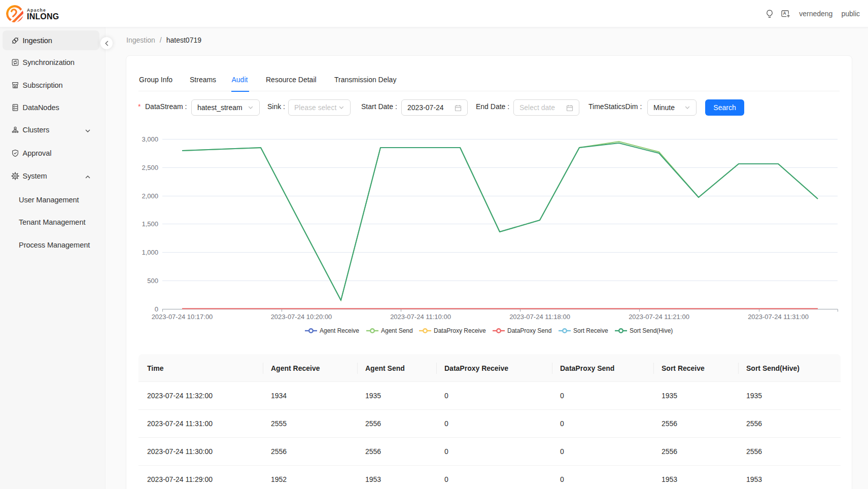  What do you see at coordinates (150, 196) in the screenshot?
I see `svg-text: 2,000` at bounding box center [150, 196].